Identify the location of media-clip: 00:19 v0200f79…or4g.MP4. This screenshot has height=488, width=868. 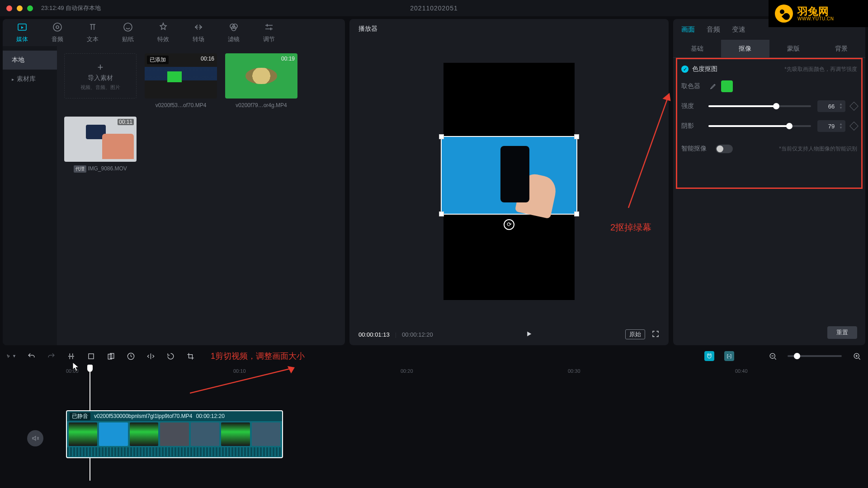
(261, 81).